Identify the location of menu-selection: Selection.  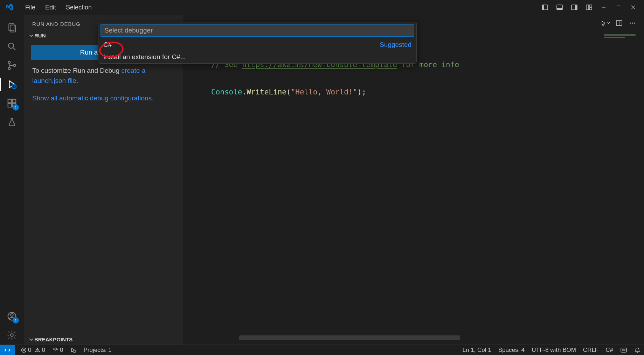
(79, 8).